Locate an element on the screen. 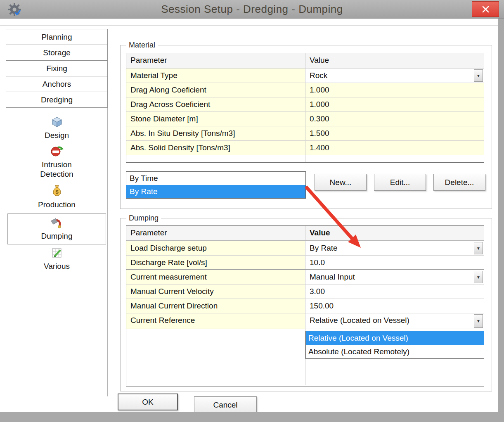 Image resolution: width=504 pixels, height=422 pixels. cube-icon is located at coordinates (57, 122).